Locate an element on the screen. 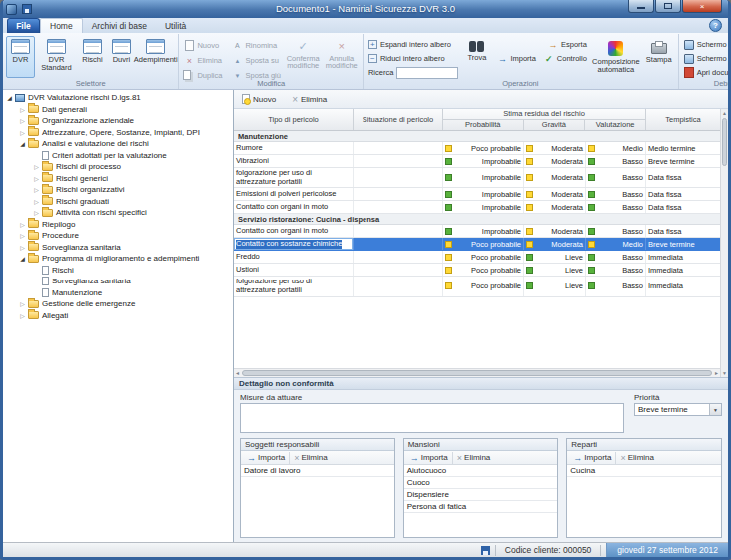 Image resolution: width=731 pixels, height=560 pixels. cell-tipo-di-pericolo: Ustioni is located at coordinates (294, 270).